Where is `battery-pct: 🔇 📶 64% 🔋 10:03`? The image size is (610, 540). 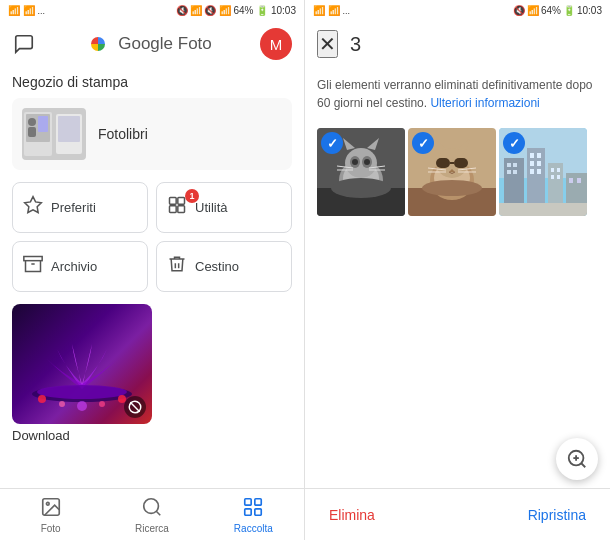
battery-pct: 🔇 📶 64% 🔋 10:03 is located at coordinates (250, 10).